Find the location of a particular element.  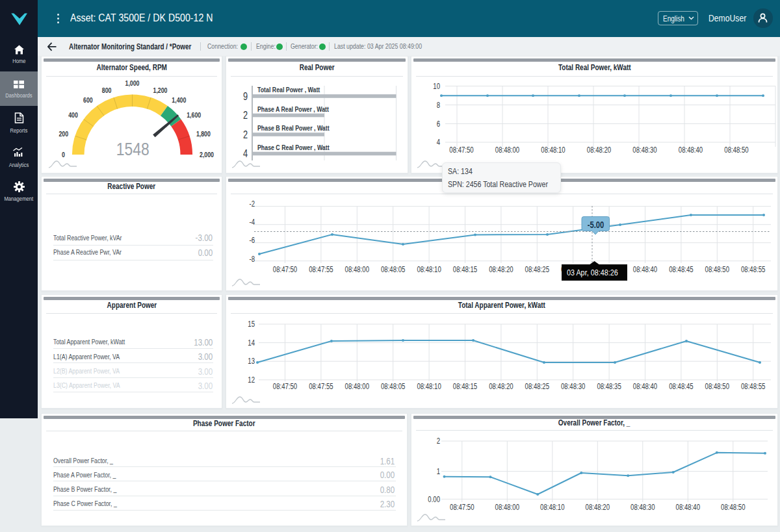

svg-text: Phase A Real Power , Watt is located at coordinates (294, 109).